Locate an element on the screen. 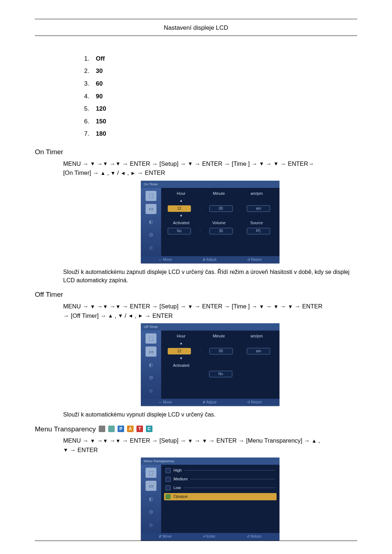 This screenshot has height=554, width=392. arrow-down-icon: ▼ is located at coordinates (181, 216).